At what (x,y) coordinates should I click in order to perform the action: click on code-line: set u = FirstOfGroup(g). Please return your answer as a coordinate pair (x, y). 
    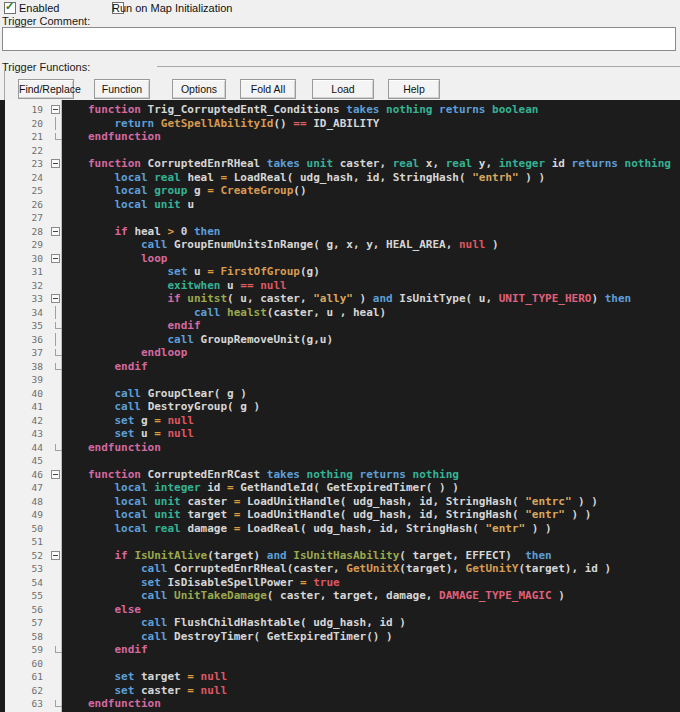
    Looking at the image, I should click on (204, 272).